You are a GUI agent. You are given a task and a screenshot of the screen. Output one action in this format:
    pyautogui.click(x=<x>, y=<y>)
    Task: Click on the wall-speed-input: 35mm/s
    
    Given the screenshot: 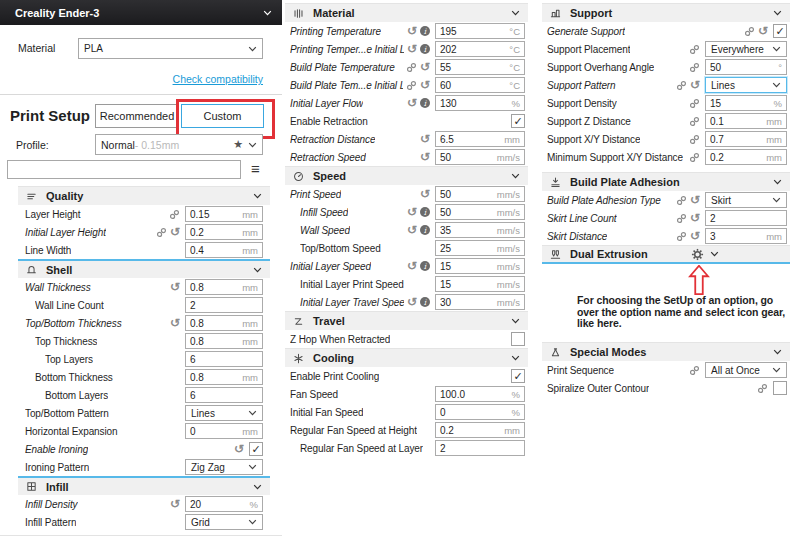 What is the action you would take?
    pyautogui.click(x=480, y=230)
    